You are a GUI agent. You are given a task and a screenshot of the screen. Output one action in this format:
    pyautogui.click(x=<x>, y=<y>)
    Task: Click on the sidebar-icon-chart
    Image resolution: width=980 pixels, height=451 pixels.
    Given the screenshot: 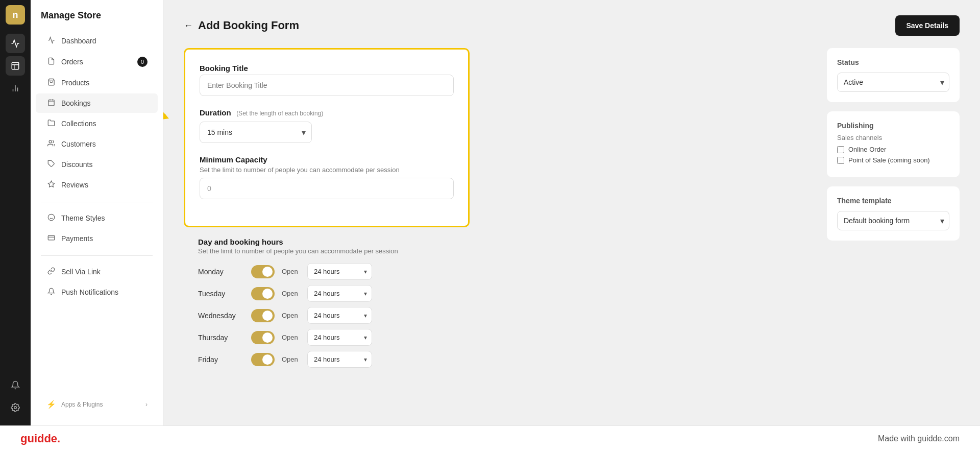 What is the action you would take?
    pyautogui.click(x=15, y=43)
    